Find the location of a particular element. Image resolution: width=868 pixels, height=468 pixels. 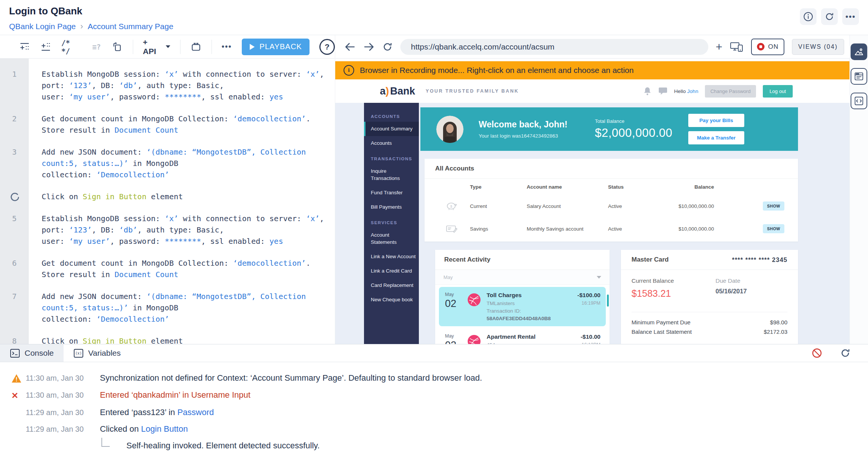

forward-button is located at coordinates (369, 47).